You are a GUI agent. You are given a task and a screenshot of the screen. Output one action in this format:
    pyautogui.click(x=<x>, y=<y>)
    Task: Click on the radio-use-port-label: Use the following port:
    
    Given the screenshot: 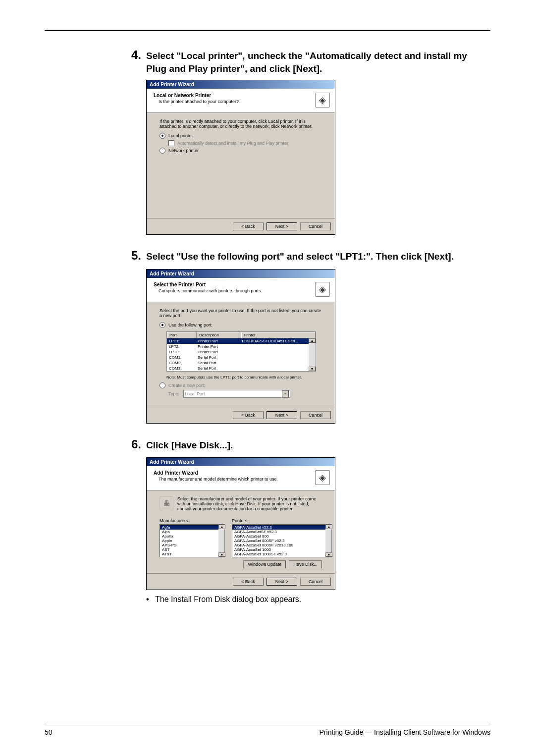 What is the action you would take?
    pyautogui.click(x=190, y=325)
    